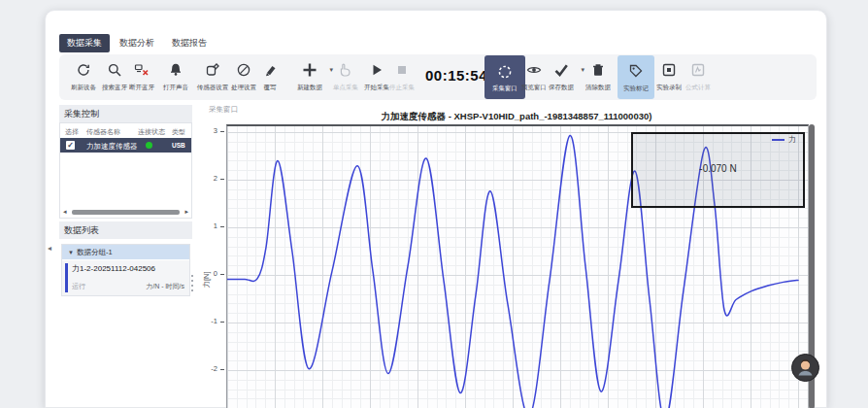 The width and height of the screenshot is (868, 408). What do you see at coordinates (806, 367) in the screenshot?
I see `avatar-button` at bounding box center [806, 367].